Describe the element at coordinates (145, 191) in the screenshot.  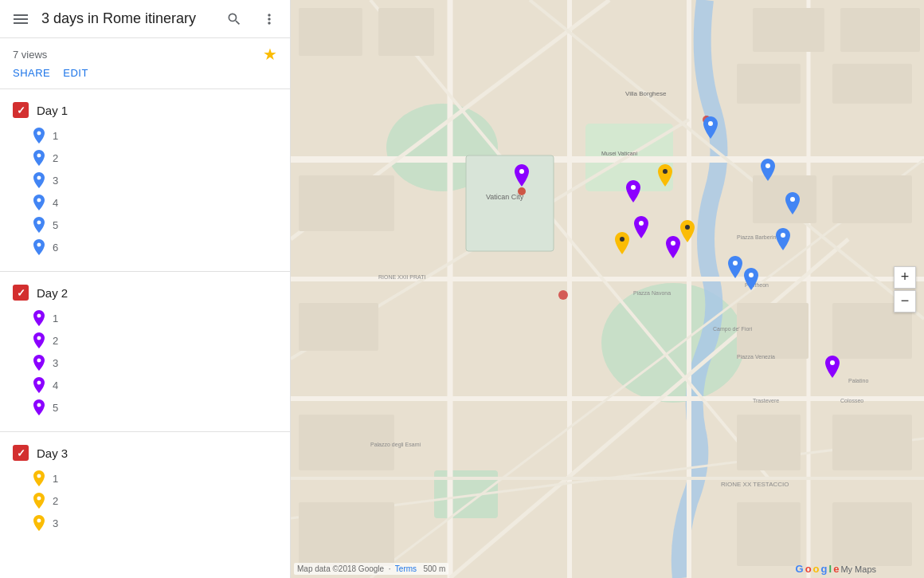
I see `day1-place-list: 1 2 3 4 5 6` at that location.